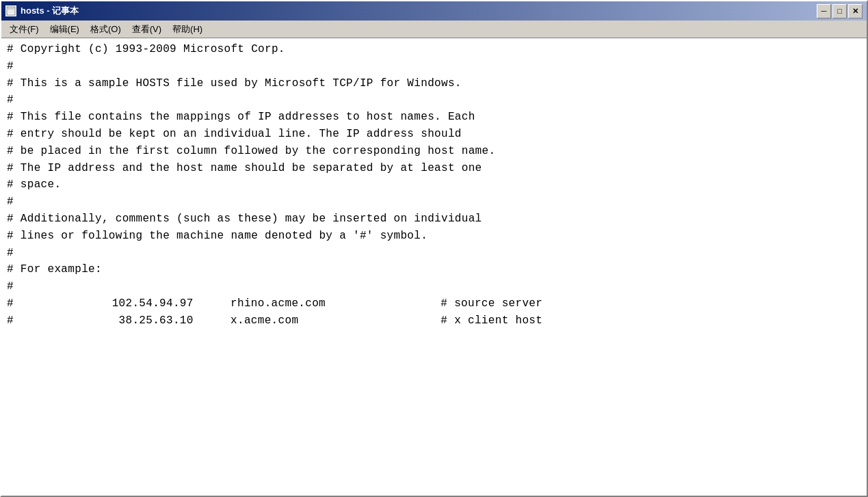 This screenshot has height=497, width=868. What do you see at coordinates (25, 29) in the screenshot?
I see `menu-file: 文件(F)` at bounding box center [25, 29].